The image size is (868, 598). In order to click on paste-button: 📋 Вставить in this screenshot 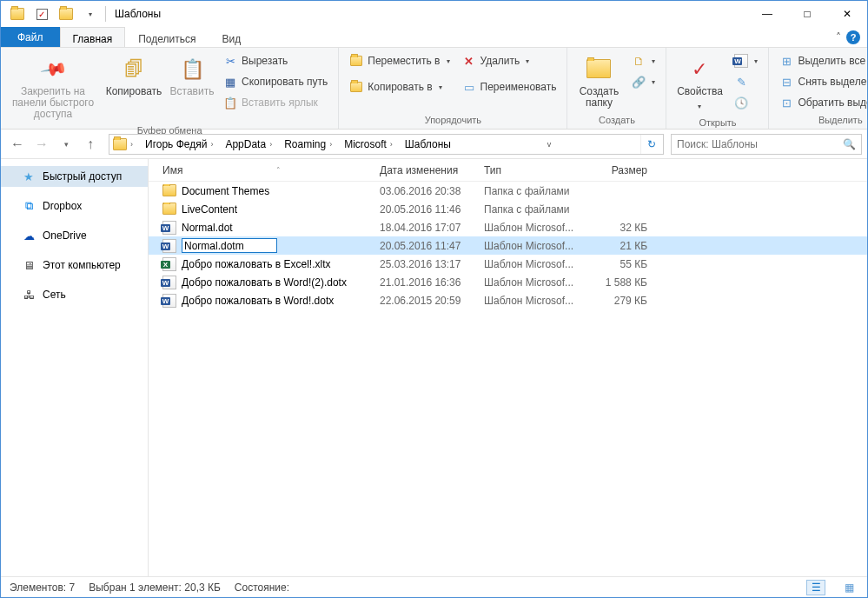, I will do `click(192, 76)`.